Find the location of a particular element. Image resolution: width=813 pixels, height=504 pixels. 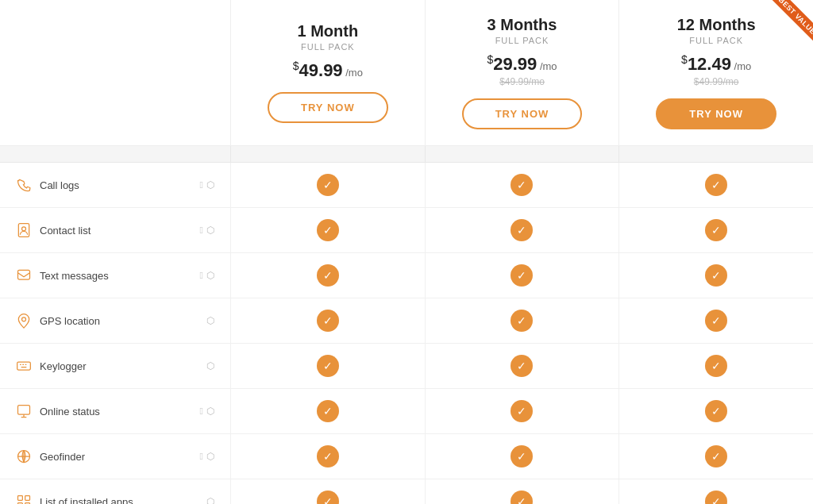

feature-check-4-plan-0: ✓ is located at coordinates (327, 367).